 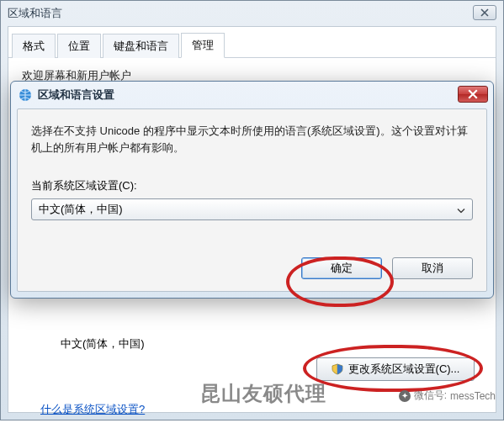 What do you see at coordinates (203, 45) in the screenshot?
I see `tab-admin: 管理` at bounding box center [203, 45].